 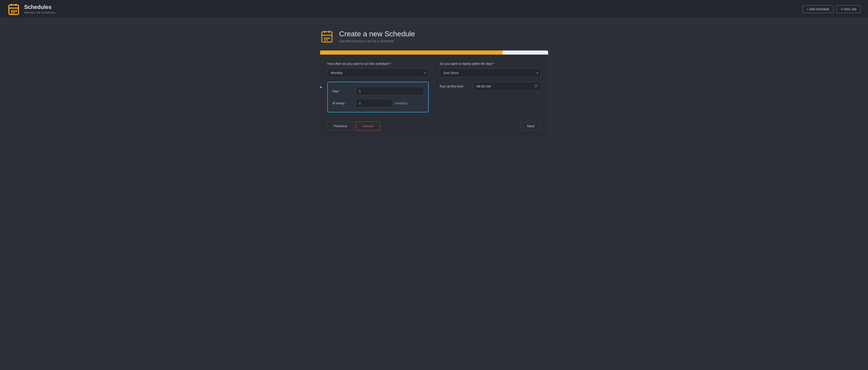 What do you see at coordinates (40, 7) in the screenshot?
I see `nav-title: Schedules` at bounding box center [40, 7].